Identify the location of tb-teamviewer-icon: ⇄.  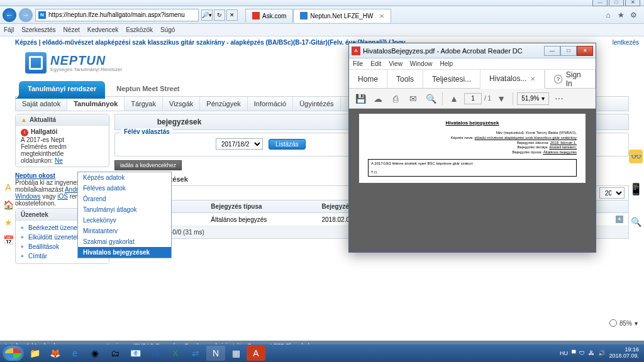
(196, 353).